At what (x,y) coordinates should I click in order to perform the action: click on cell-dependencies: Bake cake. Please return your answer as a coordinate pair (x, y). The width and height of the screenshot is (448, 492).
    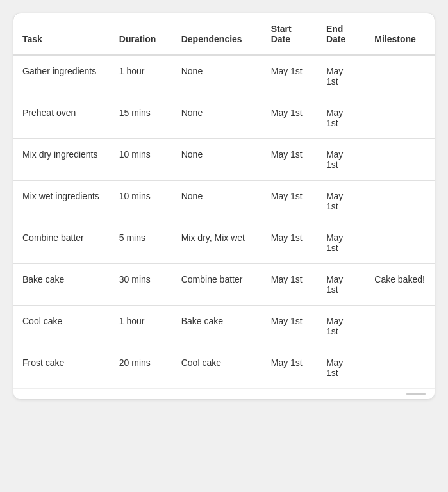
    Looking at the image, I should click on (217, 327).